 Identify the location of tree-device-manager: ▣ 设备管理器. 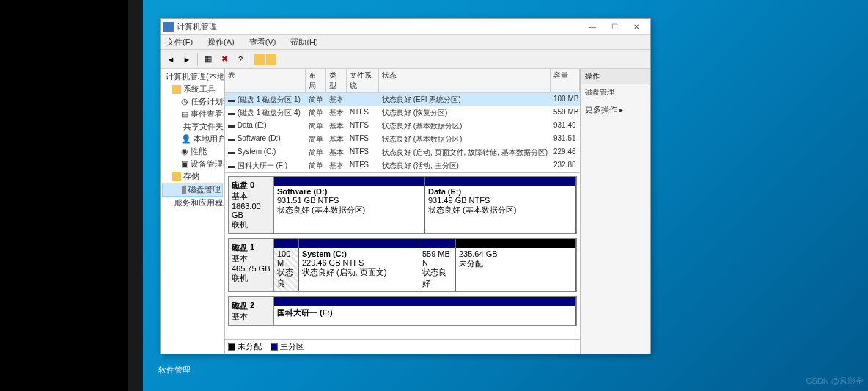
(192, 164).